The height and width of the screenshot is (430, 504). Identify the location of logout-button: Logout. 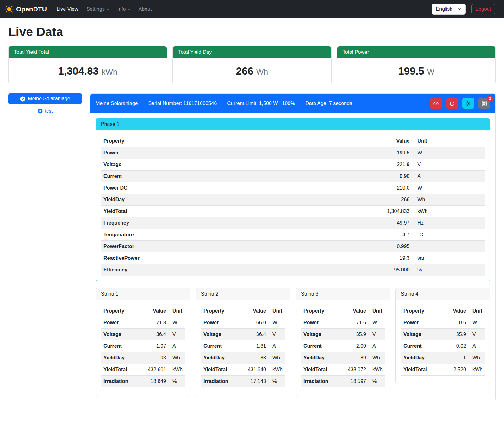
(483, 9).